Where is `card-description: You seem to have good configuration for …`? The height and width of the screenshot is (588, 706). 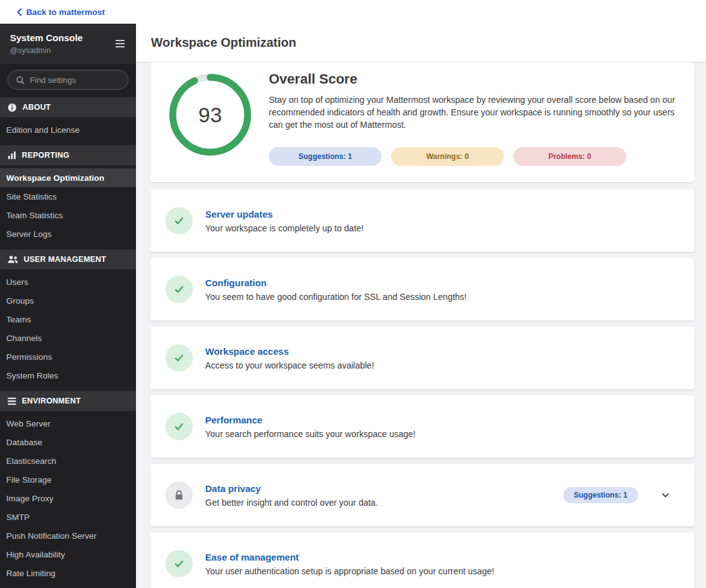 card-description: You seem to have good configuration for … is located at coordinates (442, 297).